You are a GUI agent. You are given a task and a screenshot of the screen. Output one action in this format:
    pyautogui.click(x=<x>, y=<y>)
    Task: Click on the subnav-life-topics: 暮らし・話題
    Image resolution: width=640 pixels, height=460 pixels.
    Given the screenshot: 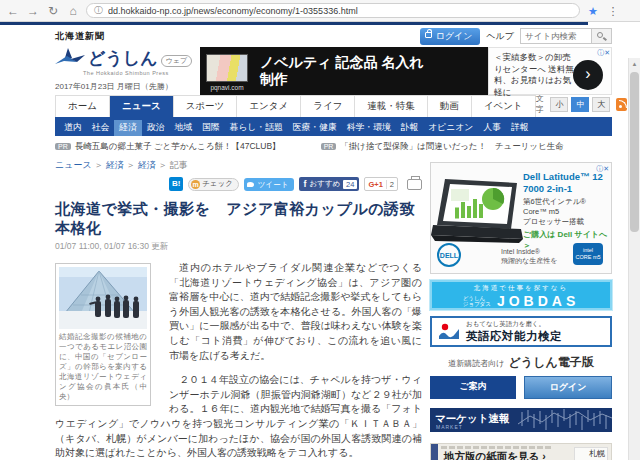 What is the action you would take?
    pyautogui.click(x=256, y=128)
    